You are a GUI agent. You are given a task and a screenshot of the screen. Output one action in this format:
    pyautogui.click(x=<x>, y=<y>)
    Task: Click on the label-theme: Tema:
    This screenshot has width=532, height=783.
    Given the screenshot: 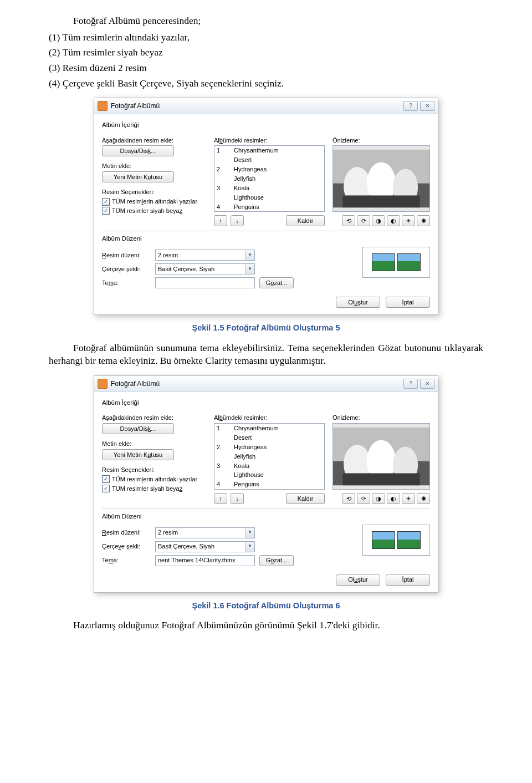 What is the action you would take?
    pyautogui.click(x=126, y=560)
    